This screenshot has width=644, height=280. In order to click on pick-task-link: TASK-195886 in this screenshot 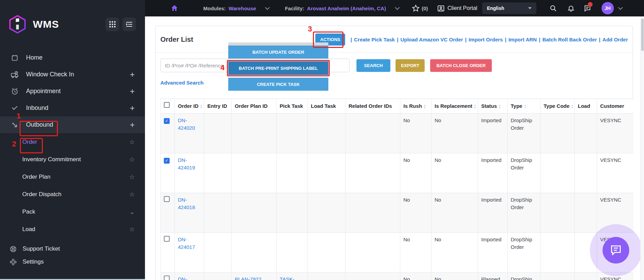, I will do `click(288, 278)`.